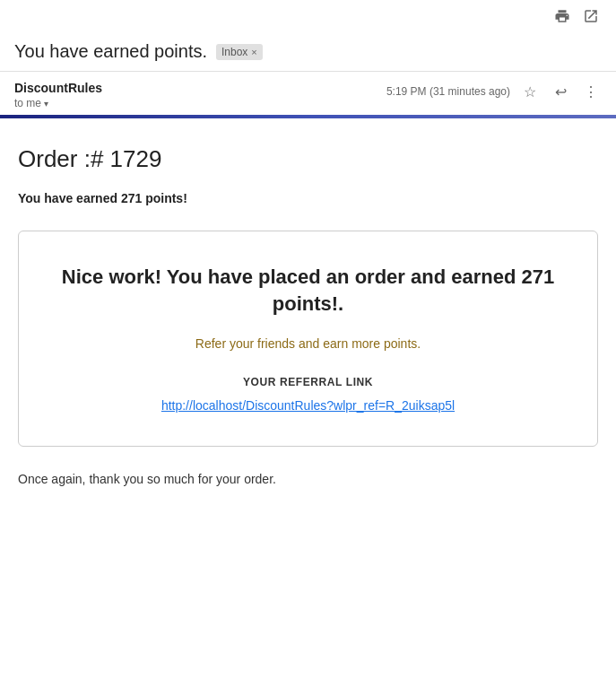 The height and width of the screenshot is (688, 616). I want to click on refer-text: Refer your friends and earn more points., so click(308, 344).